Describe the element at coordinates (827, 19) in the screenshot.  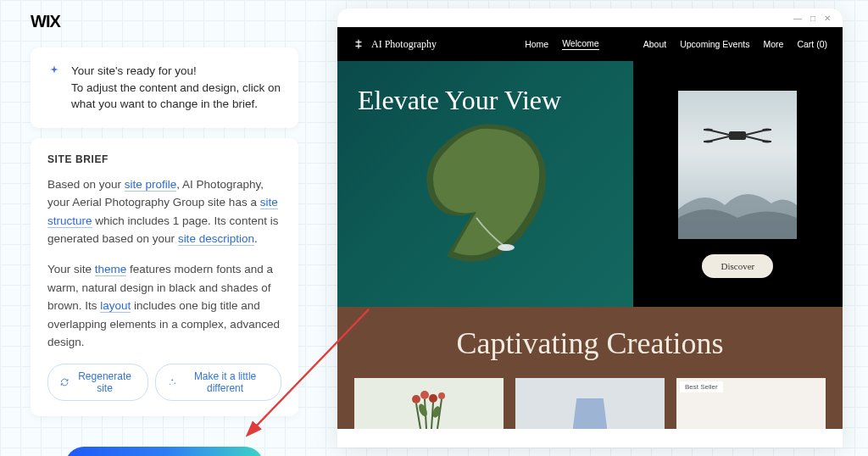
I see `close-icon: ✕` at that location.